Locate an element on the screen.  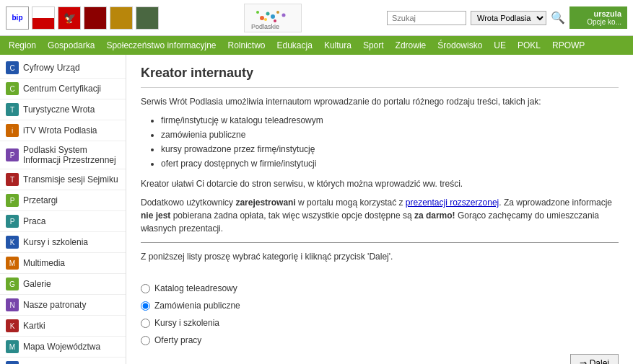
sidebar-item-kartki: K Kartki is located at coordinates (63, 326).